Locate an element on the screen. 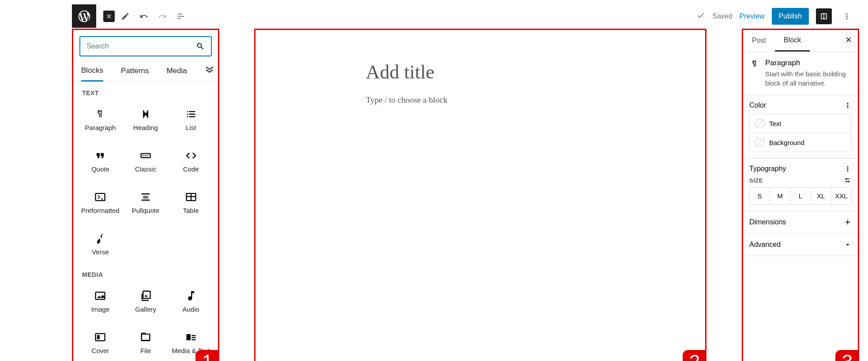 The width and height of the screenshot is (868, 361). dimensions-panel: Dimensions is located at coordinates (800, 222).